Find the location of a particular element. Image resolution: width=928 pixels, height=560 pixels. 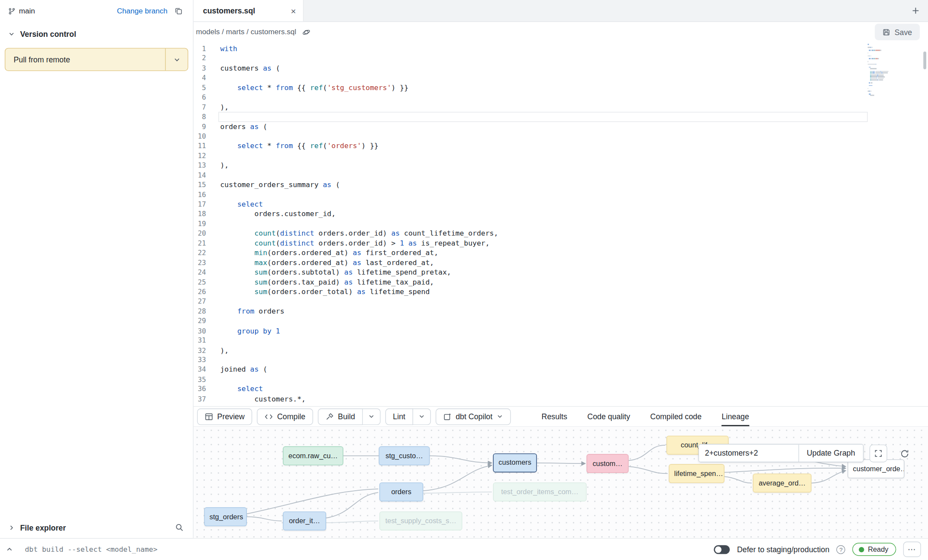

save-button: Save is located at coordinates (897, 32).